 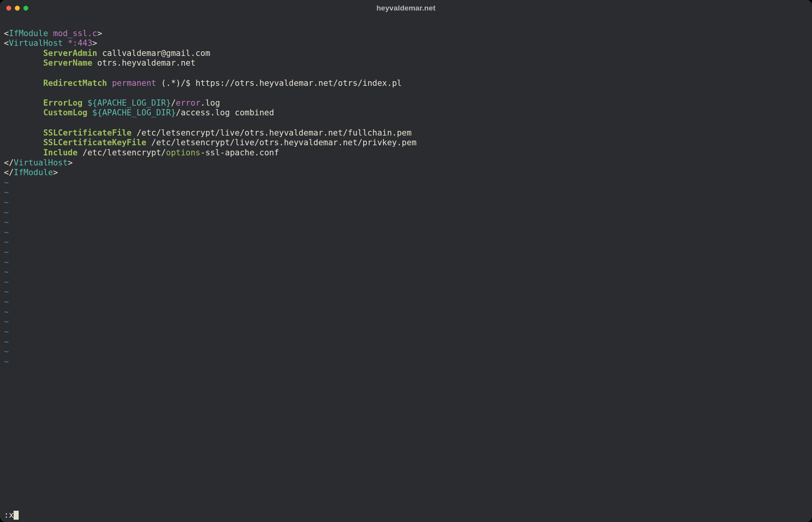 What do you see at coordinates (146, 63) in the screenshot?
I see `servername-value: otrs.heyvaldemar.net` at bounding box center [146, 63].